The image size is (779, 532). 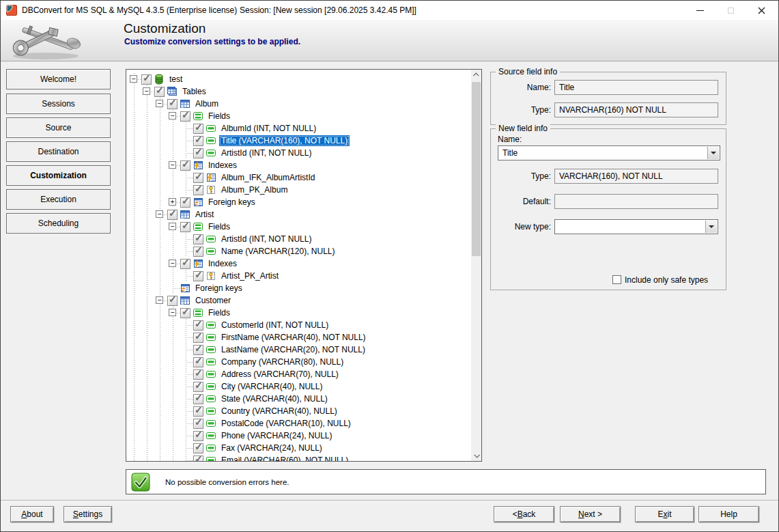 What do you see at coordinates (59, 79) in the screenshot?
I see `sidebar-item-welcome: Welcome!` at bounding box center [59, 79].